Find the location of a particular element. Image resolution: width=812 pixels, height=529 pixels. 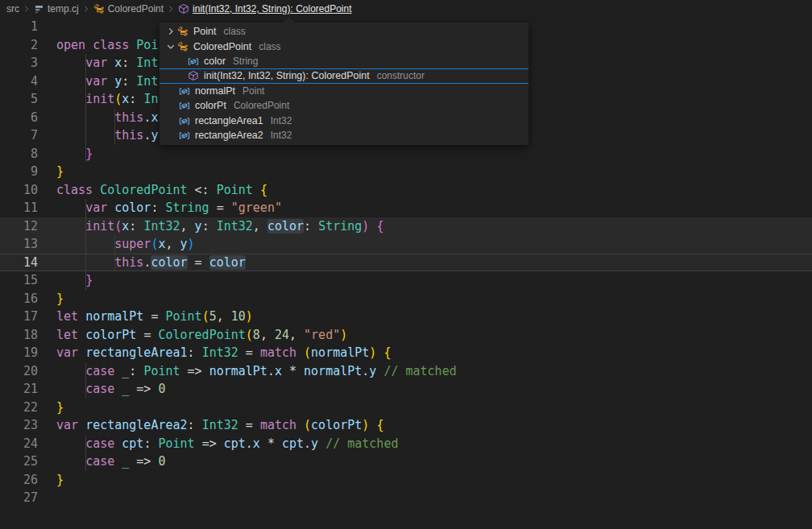

line-number: 19 is located at coordinates (19, 353).